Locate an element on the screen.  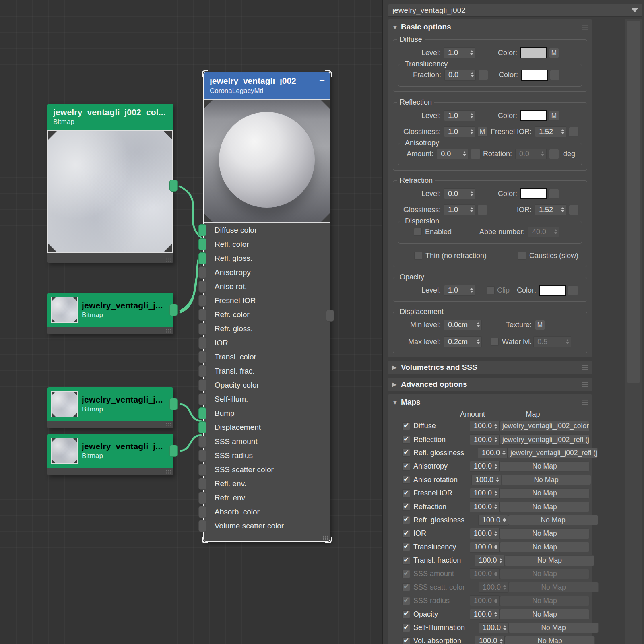
fraction-map-button is located at coordinates (483, 75).